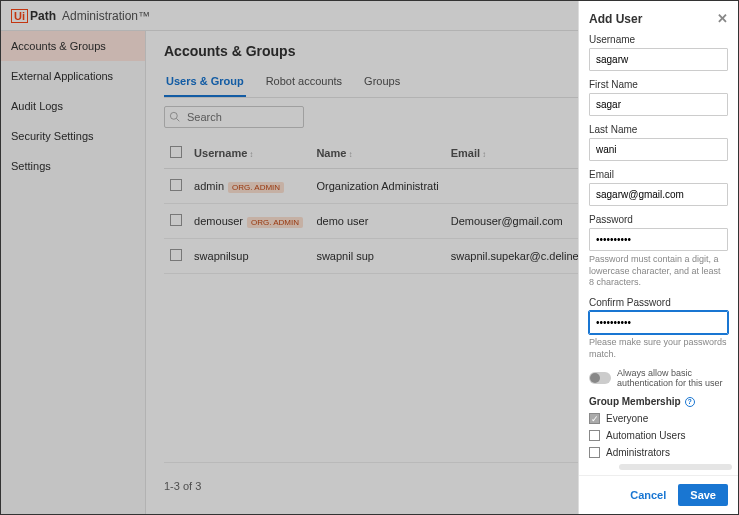  What do you see at coordinates (638, 452) in the screenshot?
I see `group-label: Administrators` at bounding box center [638, 452].